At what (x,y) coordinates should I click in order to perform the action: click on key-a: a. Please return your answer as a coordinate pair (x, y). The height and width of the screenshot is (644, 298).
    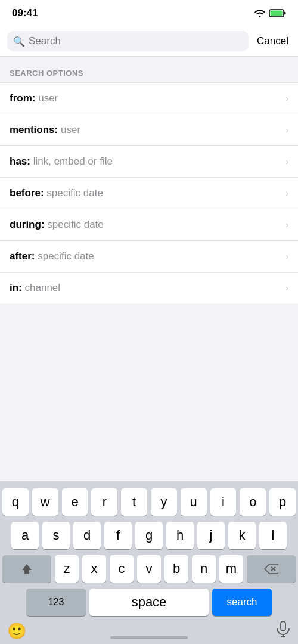
    Looking at the image, I should click on (25, 535).